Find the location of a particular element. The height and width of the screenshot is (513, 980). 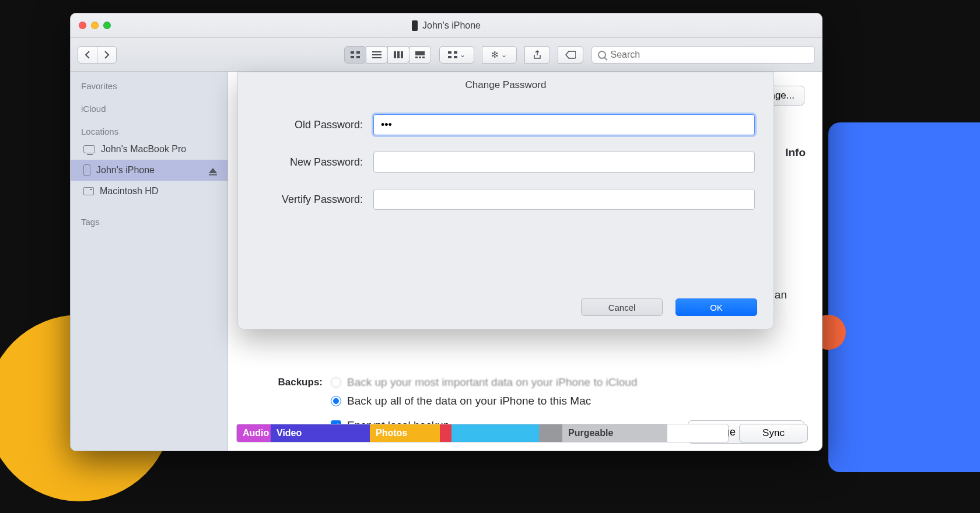

traffic-lights is located at coordinates (91, 26).